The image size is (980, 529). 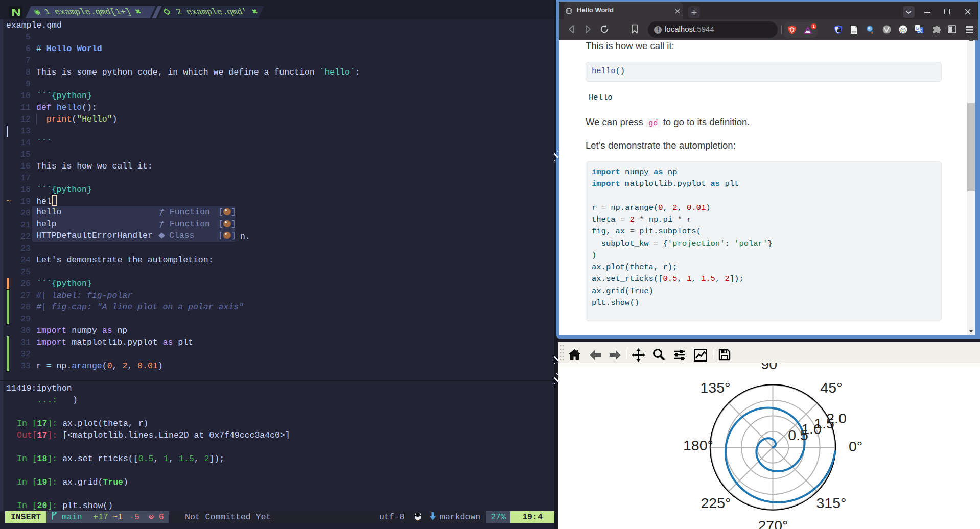 What do you see at coordinates (903, 30) in the screenshot?
I see `svg-text: (i)` at bounding box center [903, 30].